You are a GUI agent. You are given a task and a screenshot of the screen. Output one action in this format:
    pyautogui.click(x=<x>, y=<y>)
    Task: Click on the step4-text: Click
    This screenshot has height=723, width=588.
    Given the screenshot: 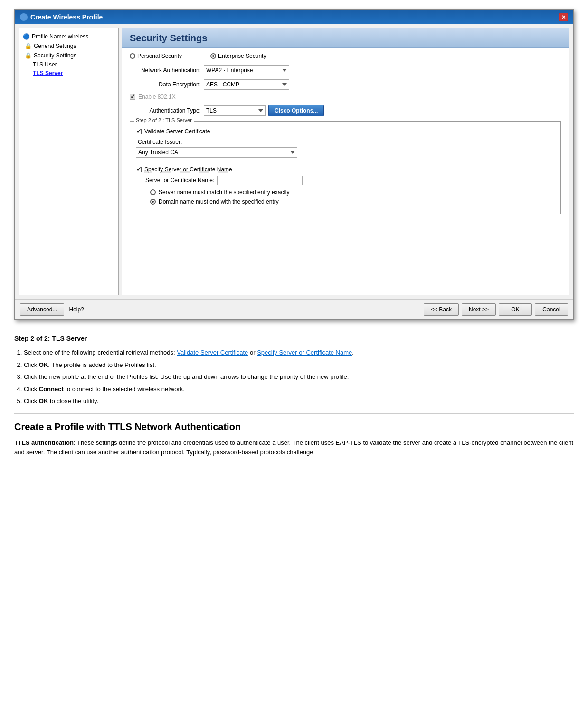 What is the action you would take?
    pyautogui.click(x=31, y=389)
    